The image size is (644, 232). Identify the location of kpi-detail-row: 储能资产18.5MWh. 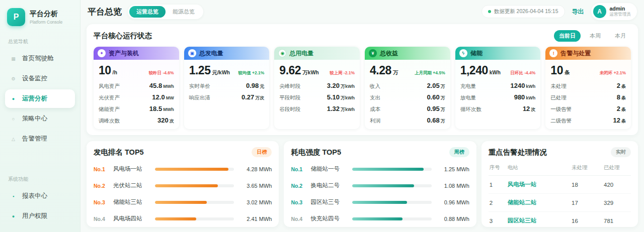
(136, 109).